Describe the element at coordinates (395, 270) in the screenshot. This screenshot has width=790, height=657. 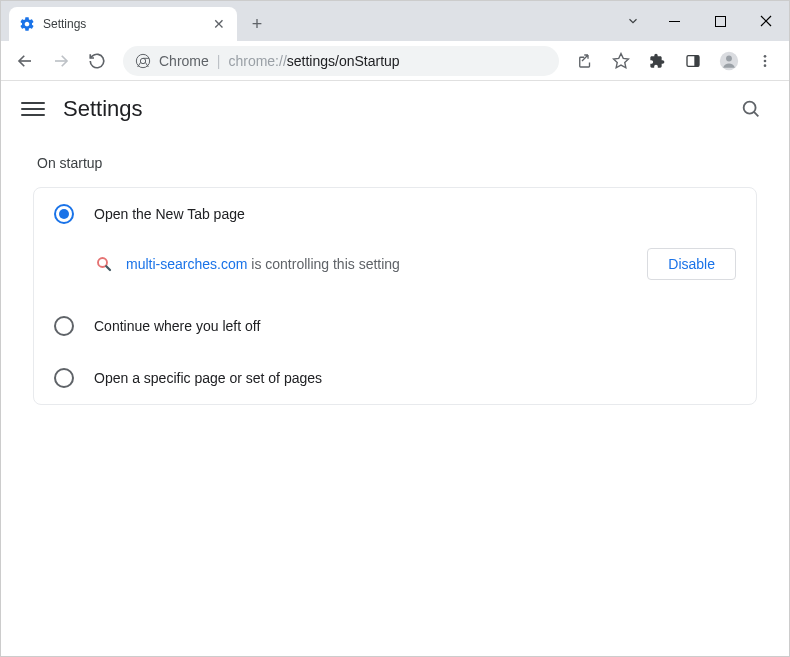
I see `controlling-row: multi-searches.com is controlling this s…` at that location.